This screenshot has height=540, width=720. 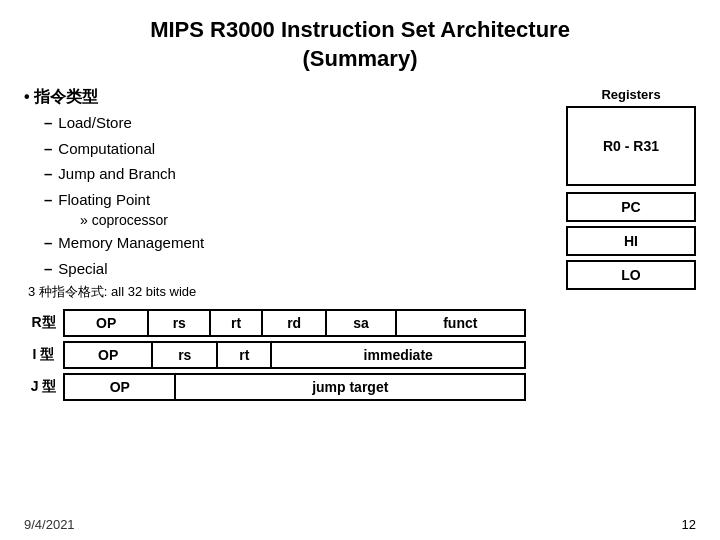 What do you see at coordinates (275, 387) in the screenshot?
I see `j-type-table: J 型 OP jump target` at bounding box center [275, 387].